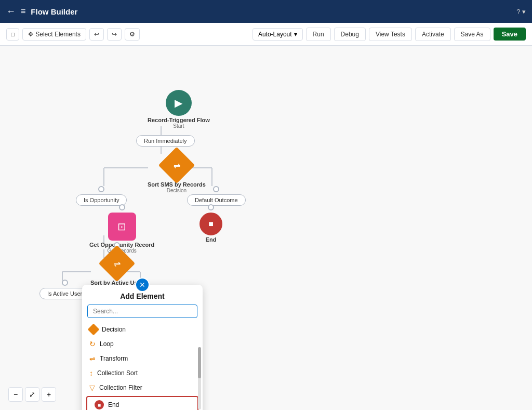 This screenshot has width=532, height=410. Describe the element at coordinates (122, 227) in the screenshot. I see `get-opportunity-record: ⊡` at that location.